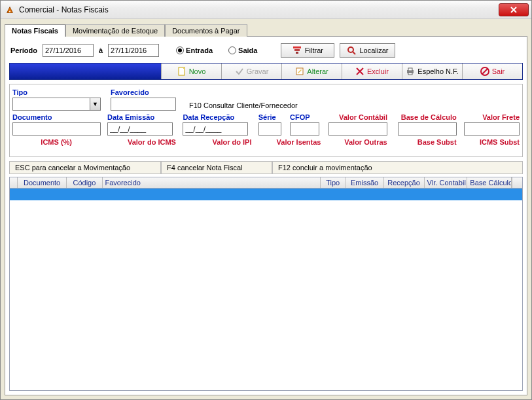 Image resolution: width=532 pixels, height=400 pixels. What do you see at coordinates (363, 117) in the screenshot?
I see `valor-contabil-label: Valor Contábil` at bounding box center [363, 117].